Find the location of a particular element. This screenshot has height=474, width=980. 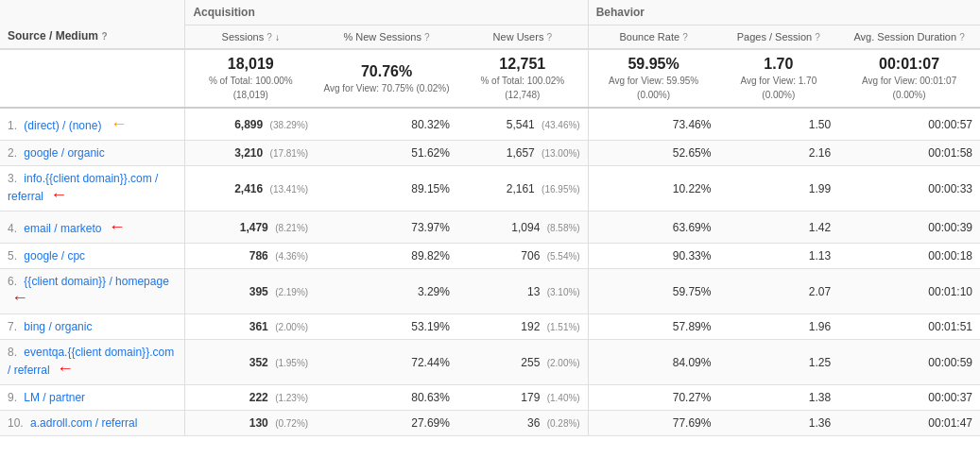

pages-session-value-9: 1.38 is located at coordinates (820, 398).